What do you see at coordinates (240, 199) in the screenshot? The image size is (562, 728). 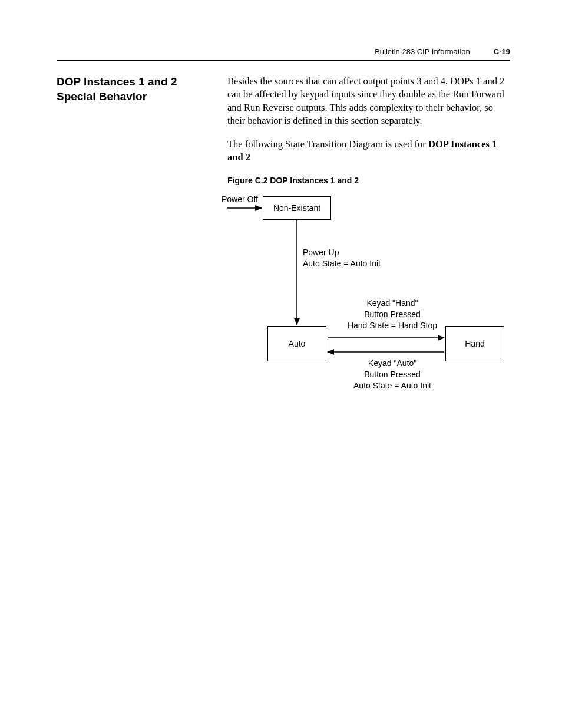 I see `label-power-off: Power Off` at bounding box center [240, 199].